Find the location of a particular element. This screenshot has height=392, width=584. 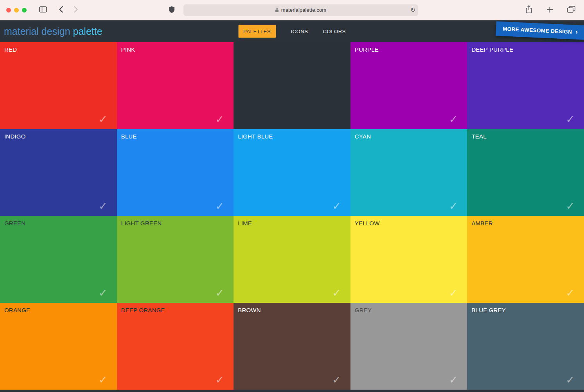

browser-chrome: materialpalette.com ↻ is located at coordinates (292, 10).